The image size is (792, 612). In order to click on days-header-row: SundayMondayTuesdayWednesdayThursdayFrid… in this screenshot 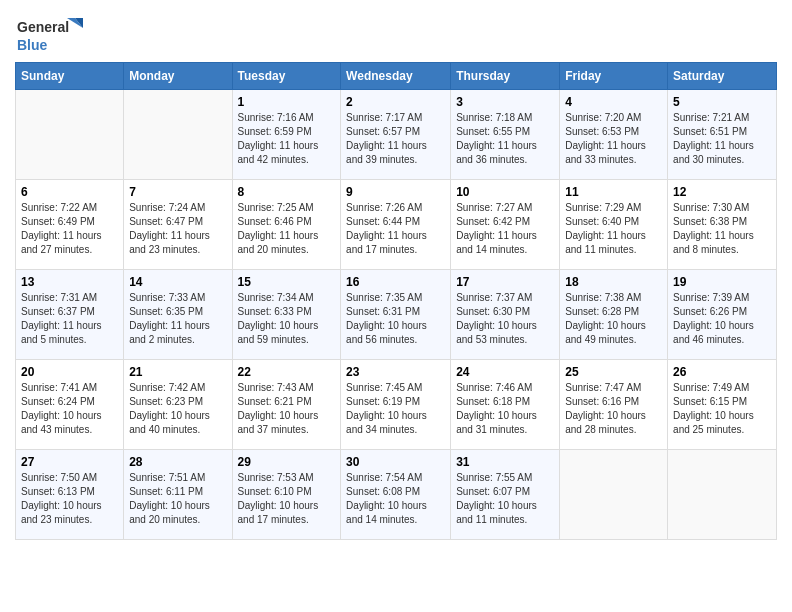, I will do `click(396, 76)`.